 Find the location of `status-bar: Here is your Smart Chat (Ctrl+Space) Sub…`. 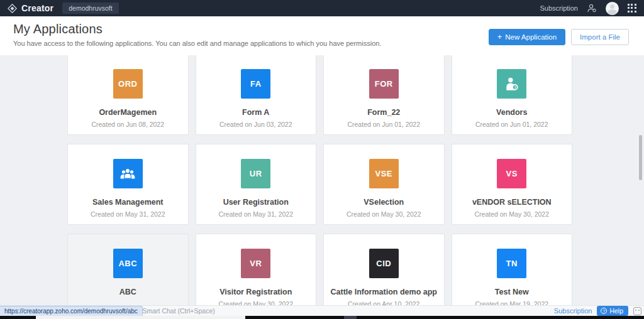

status-bar: Here is your Smart Chat (Ctrl+Space) Sub… is located at coordinates (322, 310).